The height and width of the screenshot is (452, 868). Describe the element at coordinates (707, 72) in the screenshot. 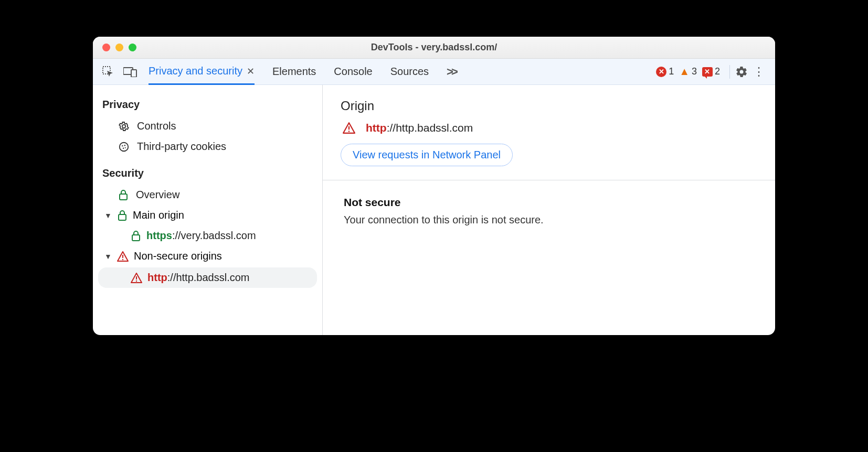

I see `issue-icon: ✕` at that location.